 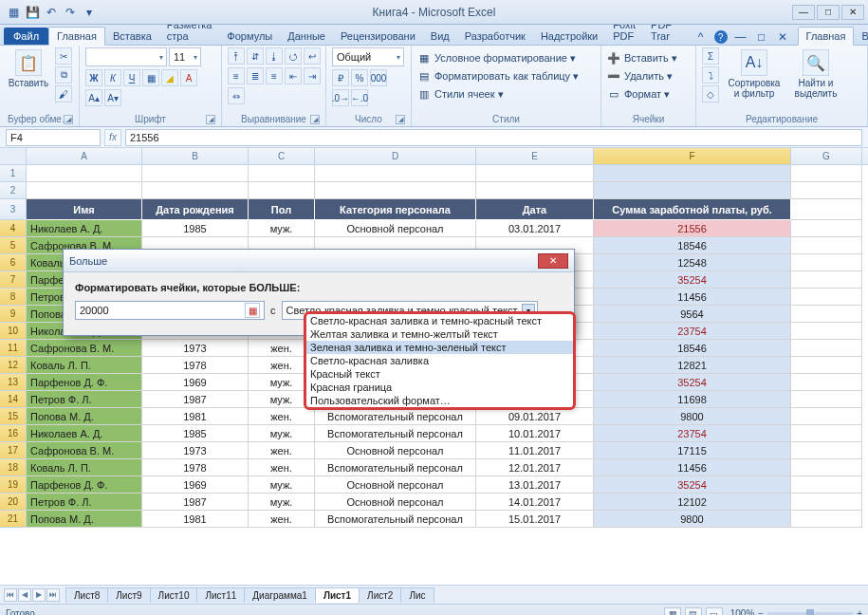 I want to click on sheet-nav-first-icon: ⏮, so click(x=10, y=595).